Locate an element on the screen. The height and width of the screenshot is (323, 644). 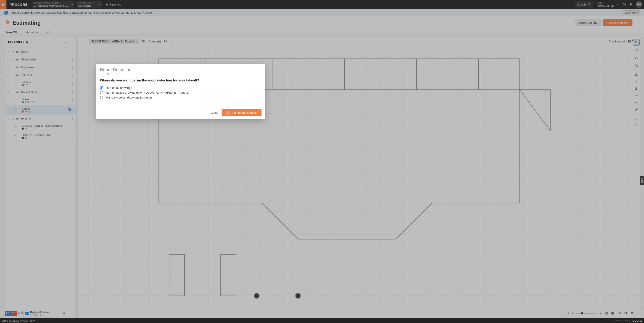
modal-title: Room Detection is located at coordinates (180, 70).